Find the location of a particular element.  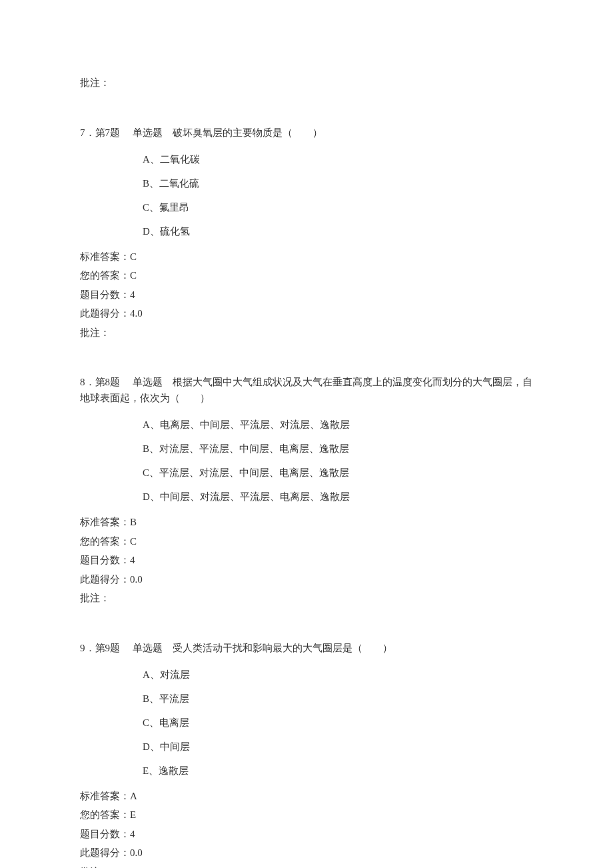

option-a: A、电离层、中间层、平流层、对流层、逸散层 is located at coordinates (338, 425).